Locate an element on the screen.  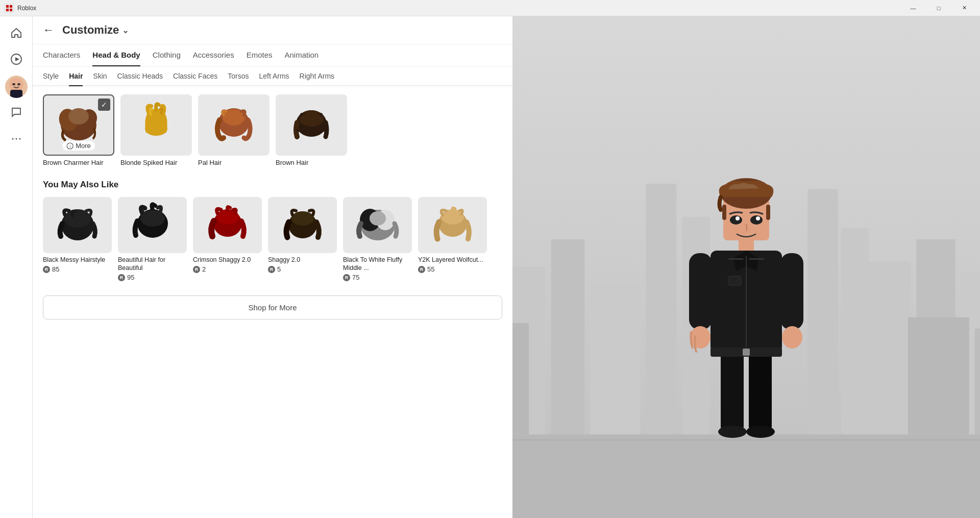
roblox-logo-icon is located at coordinates (9, 8).